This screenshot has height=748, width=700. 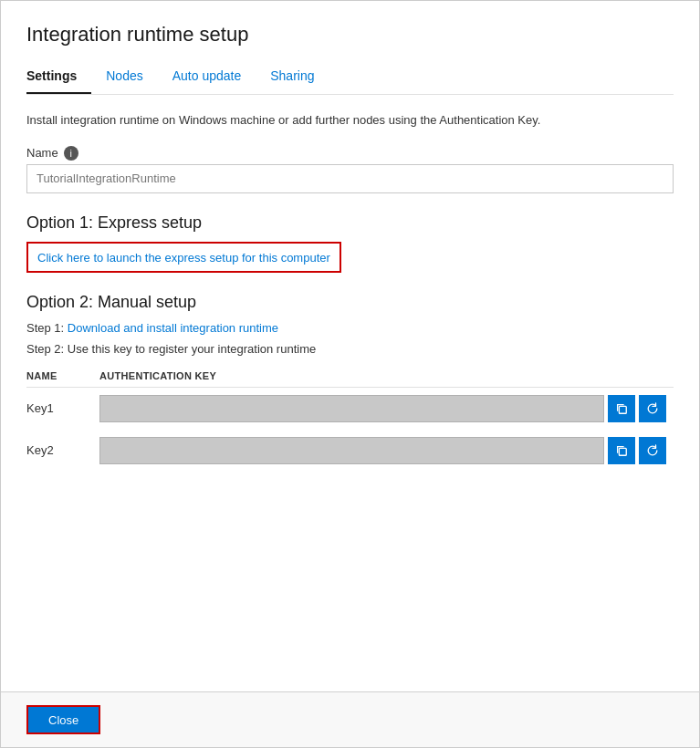 What do you see at coordinates (64, 720) in the screenshot?
I see `close-button: Close` at bounding box center [64, 720].